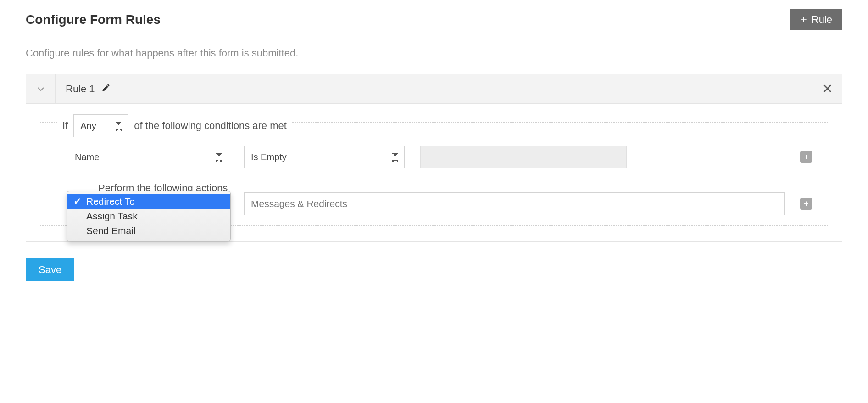  What do you see at coordinates (324, 157) in the screenshot?
I see `condition-operator-select: Is Empty` at bounding box center [324, 157].